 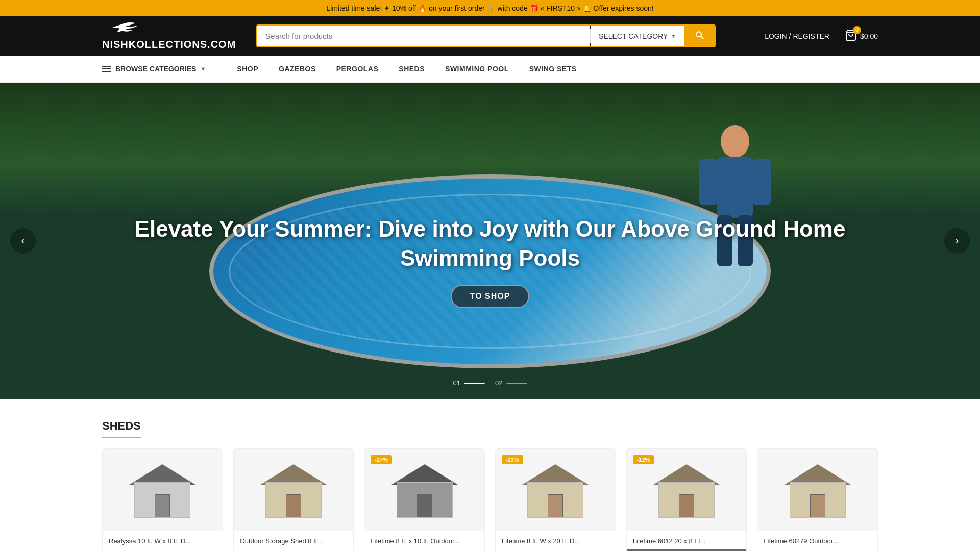 What do you see at coordinates (673, 36) in the screenshot?
I see `chevron-down-icon: ▼` at bounding box center [673, 36].